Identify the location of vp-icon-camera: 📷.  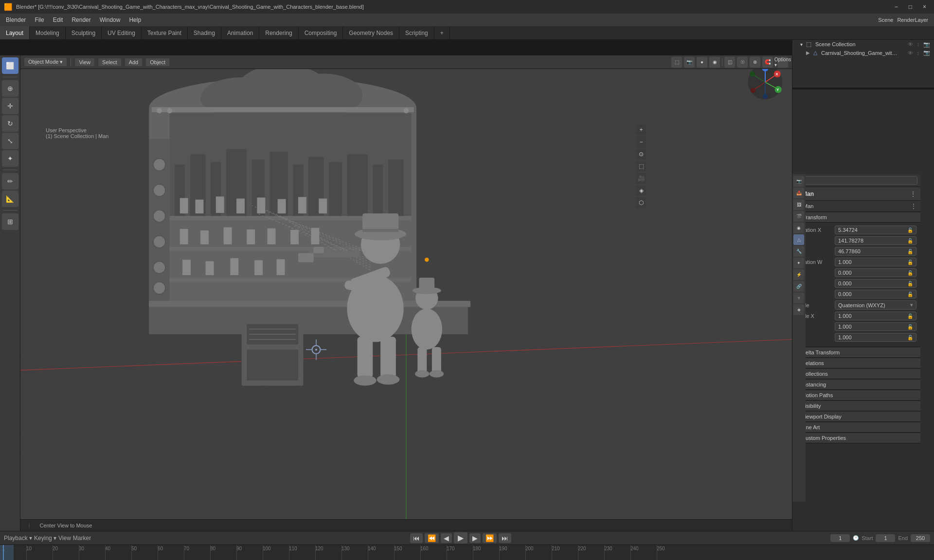
(689, 62).